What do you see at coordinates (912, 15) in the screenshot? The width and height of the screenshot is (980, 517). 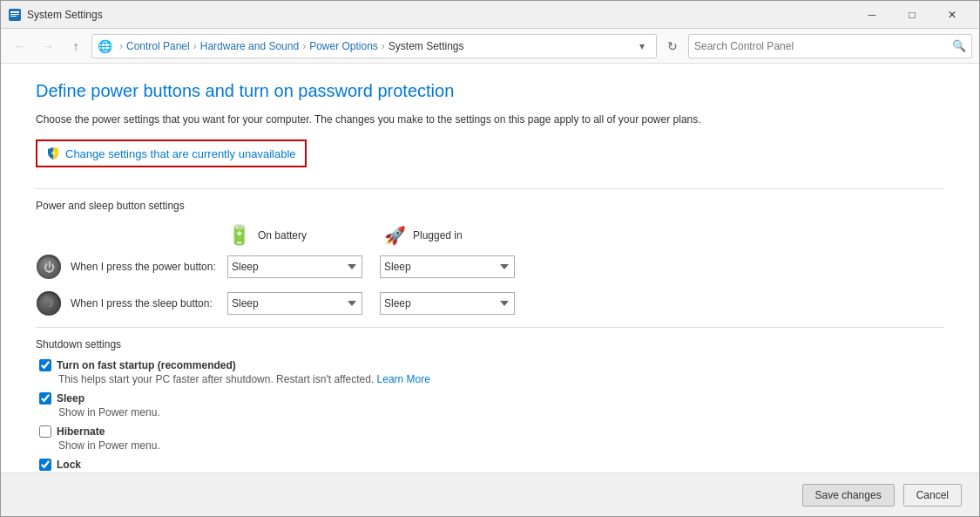 I see `maximize-button: □` at bounding box center [912, 15].